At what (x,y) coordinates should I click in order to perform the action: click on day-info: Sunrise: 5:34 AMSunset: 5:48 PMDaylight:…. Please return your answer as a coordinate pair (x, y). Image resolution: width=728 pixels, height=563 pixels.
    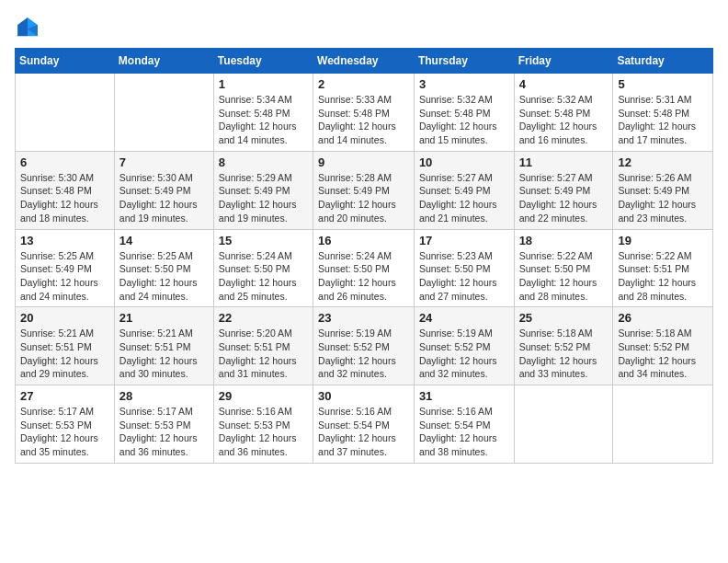
    Looking at the image, I should click on (263, 120).